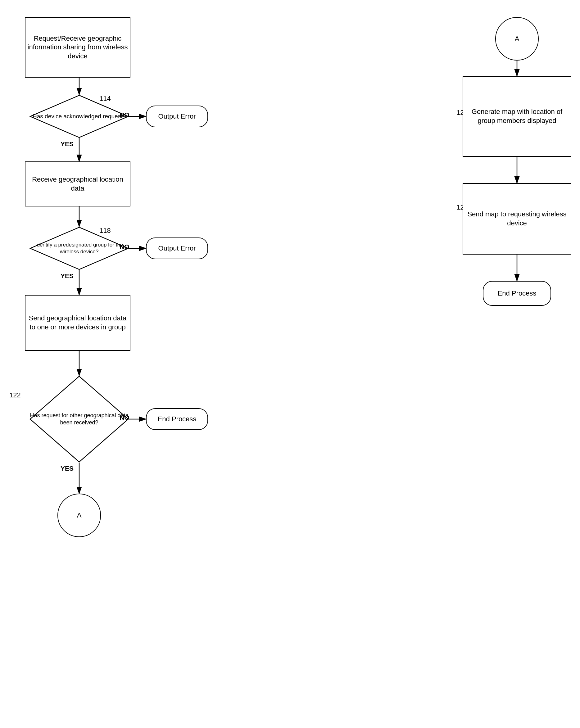 Image resolution: width=580 pixels, height=728 pixels. Describe the element at coordinates (79, 515) in the screenshot. I see `circle-a-bottom: A` at that location.